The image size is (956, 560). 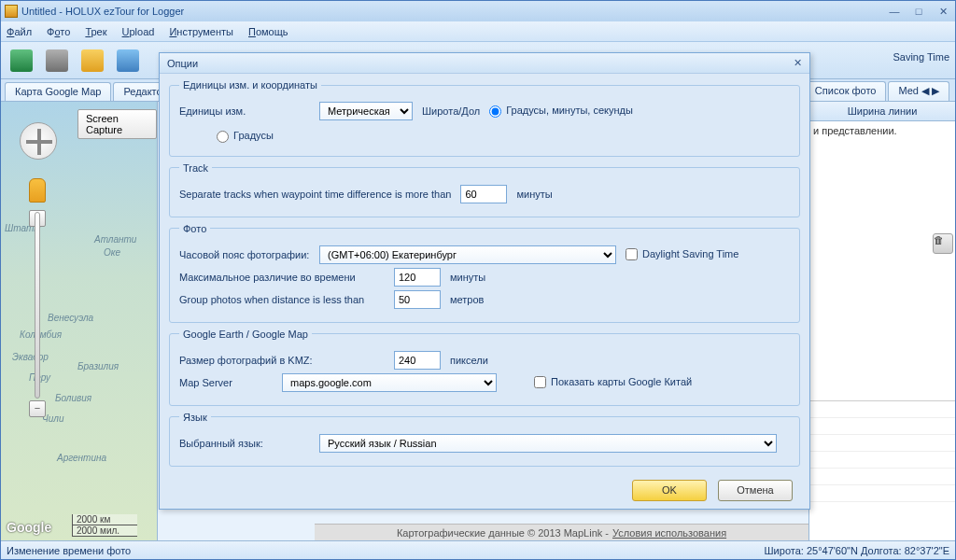 What do you see at coordinates (11, 11) in the screenshot?
I see `app-icon` at bounding box center [11, 11].